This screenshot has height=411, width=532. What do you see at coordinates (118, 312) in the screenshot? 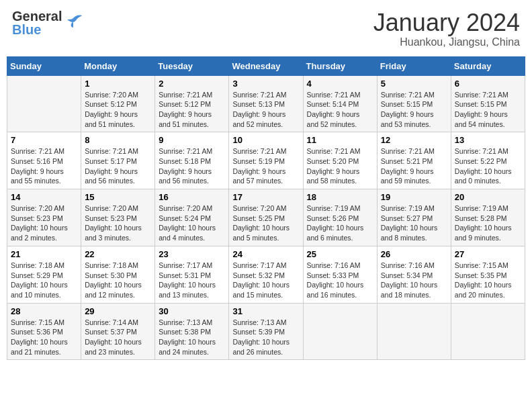
I see `day-number: 29` at bounding box center [118, 312].